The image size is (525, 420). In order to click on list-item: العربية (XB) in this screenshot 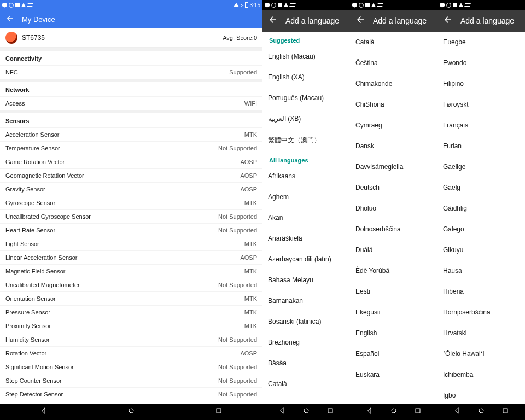, I will do `click(306, 119)`.